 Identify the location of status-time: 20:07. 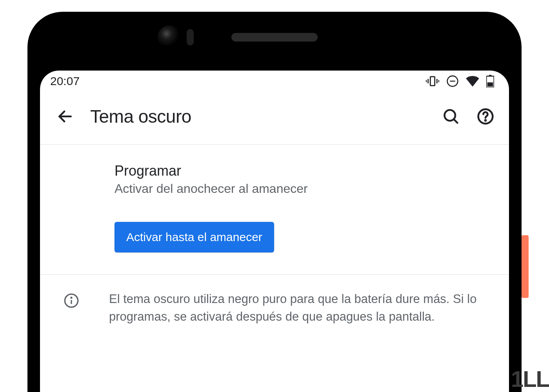
(65, 81).